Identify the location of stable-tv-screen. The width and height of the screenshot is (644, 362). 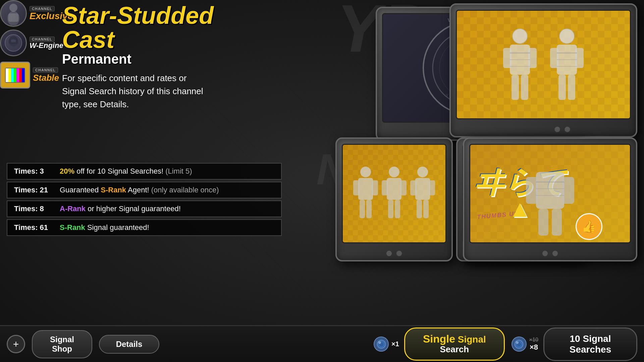
(15, 75).